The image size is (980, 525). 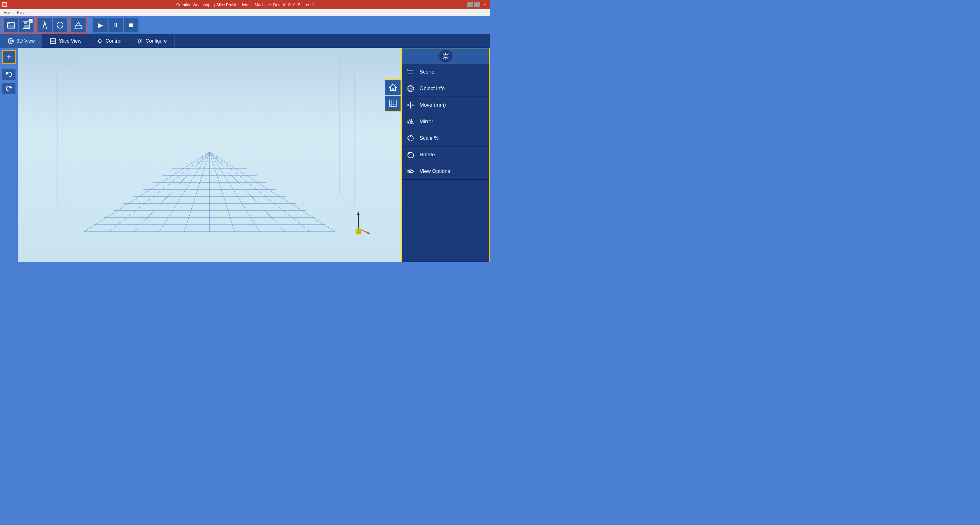 What do you see at coordinates (245, 13) in the screenshot?
I see `menu-bar: File Help` at bounding box center [245, 13].